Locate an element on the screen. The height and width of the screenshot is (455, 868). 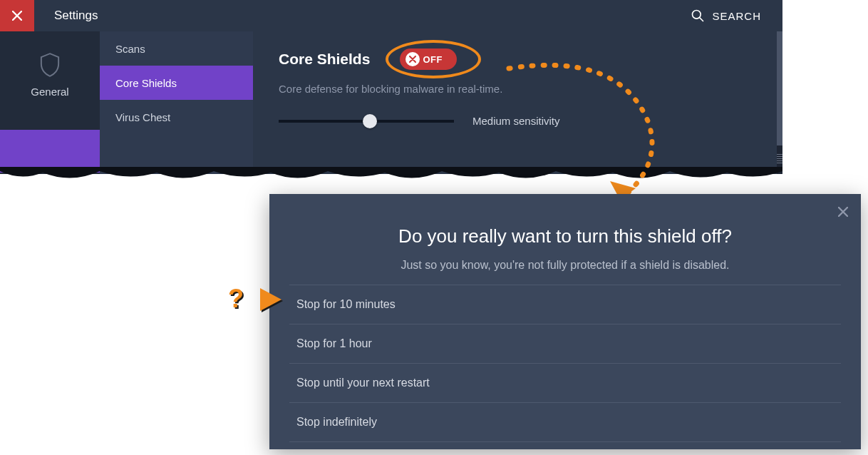
dialog-subtitle: Just so you know, you're not fully prote… is located at coordinates (565, 265).